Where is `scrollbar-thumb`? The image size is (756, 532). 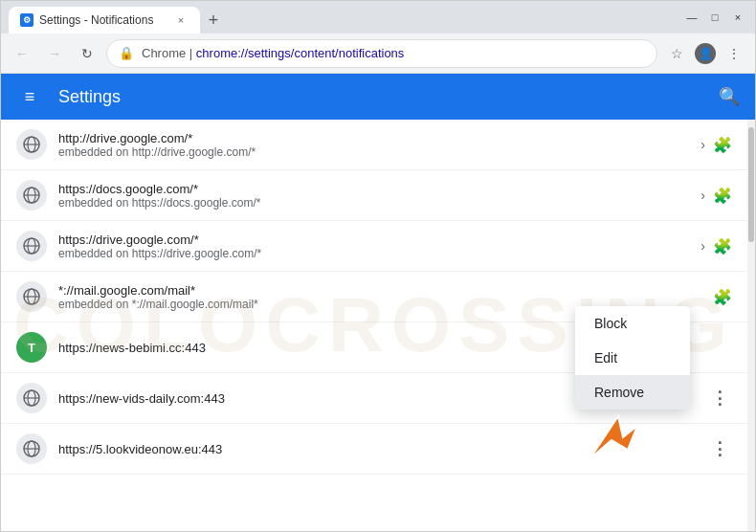
scrollbar-thumb is located at coordinates (751, 185).